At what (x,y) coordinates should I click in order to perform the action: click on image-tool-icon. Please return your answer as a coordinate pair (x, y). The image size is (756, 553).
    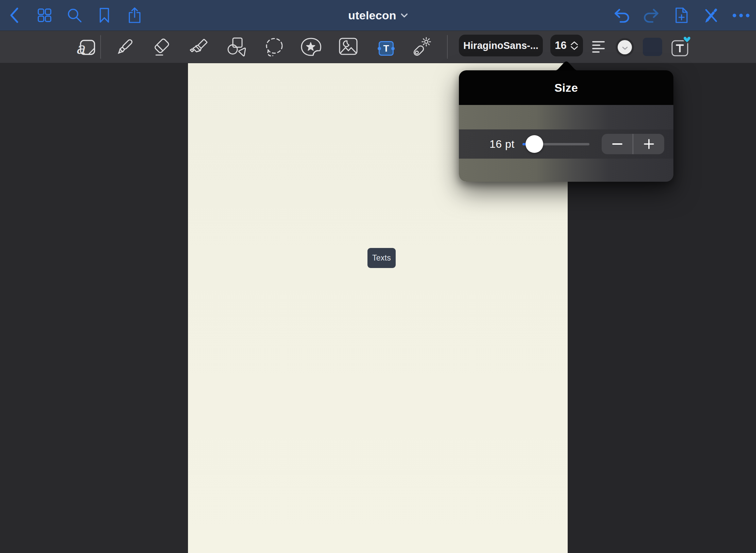
    Looking at the image, I should click on (348, 47).